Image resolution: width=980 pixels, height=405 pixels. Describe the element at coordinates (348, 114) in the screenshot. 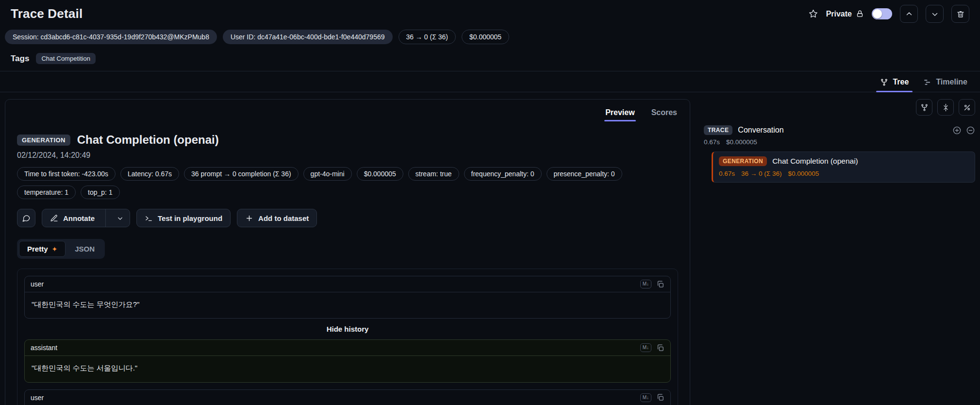

I see `panel-tabs: Preview Scores` at that location.